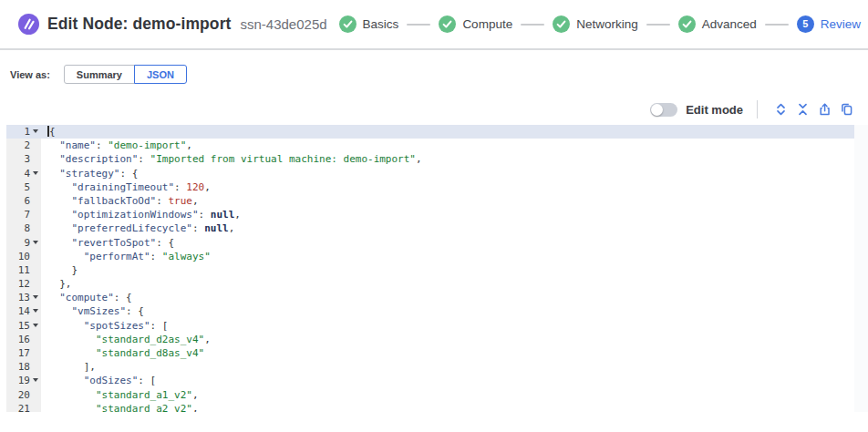  What do you see at coordinates (595, 24) in the screenshot?
I see `step-networking: Networking` at bounding box center [595, 24].